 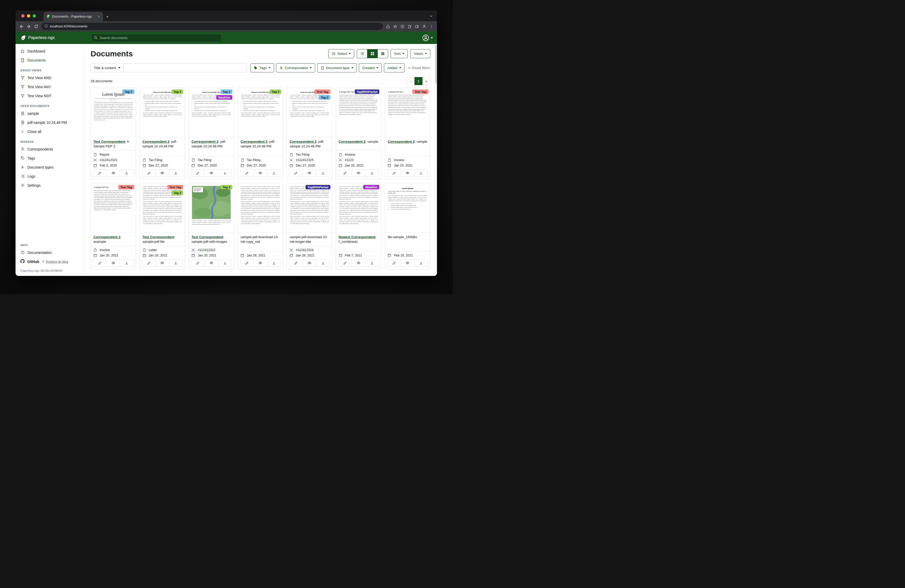 What do you see at coordinates (162, 208) in the screenshot?
I see `document-thumbnail: Test TagTag 3 Lorem ipsum dolor sit amet…` at bounding box center [162, 208].